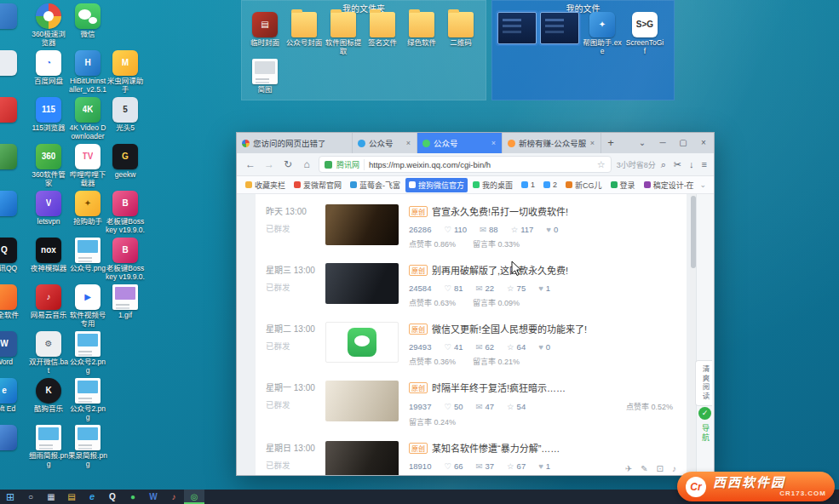 The width and height of the screenshot is (839, 504). What do you see at coordinates (636, 165) in the screenshot?
I see `money-saving-badge: 3小时省8分` at bounding box center [636, 165].